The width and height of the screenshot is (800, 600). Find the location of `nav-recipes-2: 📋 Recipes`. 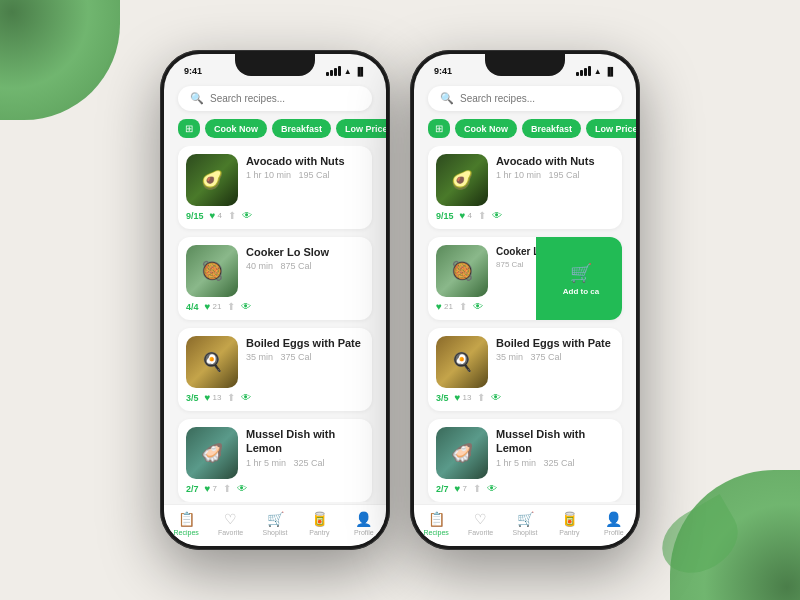

nav-recipes-2: 📋 Recipes is located at coordinates (436, 524).